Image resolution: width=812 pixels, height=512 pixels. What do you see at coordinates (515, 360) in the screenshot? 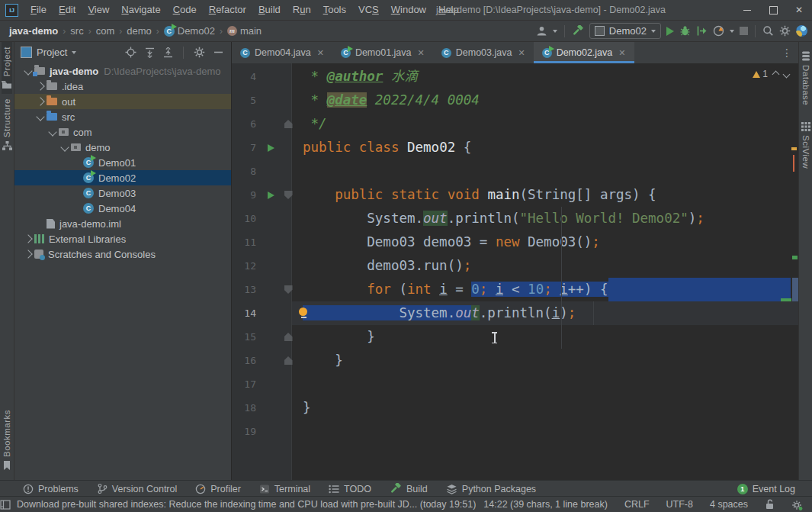
I see `code-line-16: 16 }` at bounding box center [515, 360].